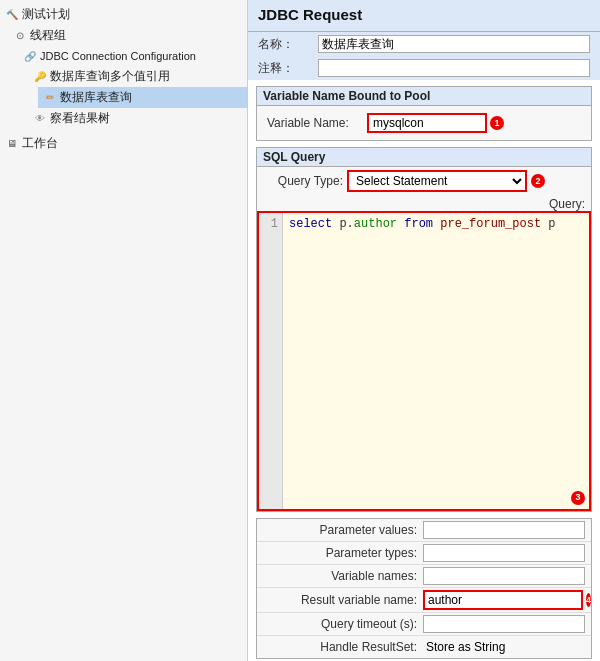 This screenshot has height=661, width=600. I want to click on sidebar-item-workspace: 🖥 工作台, so click(124, 144).